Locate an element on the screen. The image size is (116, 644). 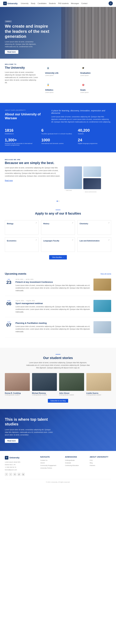
welcome-card-university-life: 🏛️ University Life Lorem ipsum is located at coordinates (60, 70).